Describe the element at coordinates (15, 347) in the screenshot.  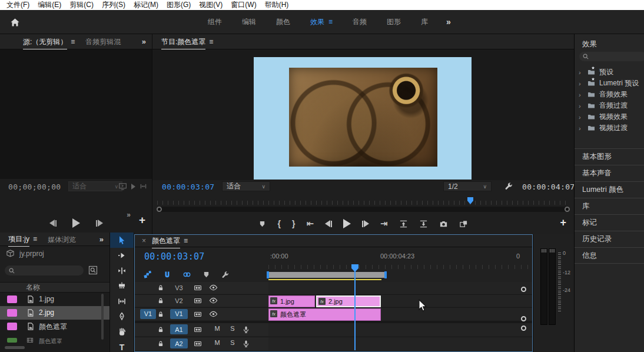
I see `project-horizontal-scrollbar` at that location.